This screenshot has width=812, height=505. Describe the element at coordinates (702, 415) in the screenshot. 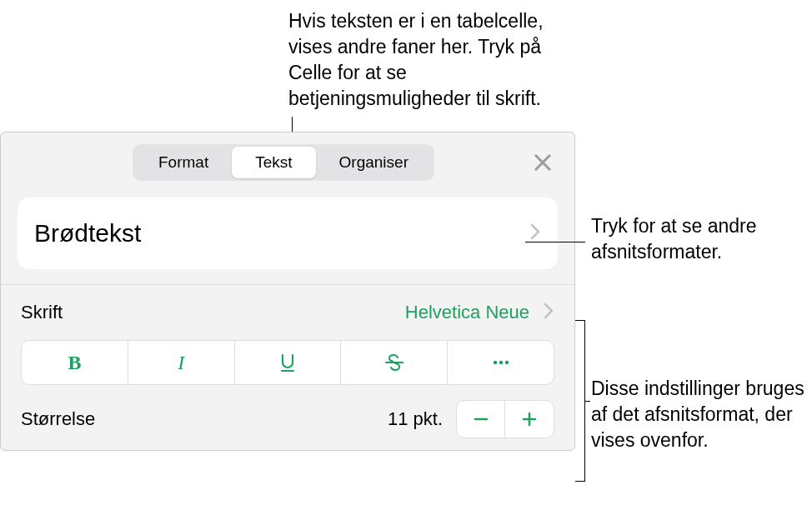

I see `callout-right-2: Disse indstillinger bruges af det afsnit…` at that location.